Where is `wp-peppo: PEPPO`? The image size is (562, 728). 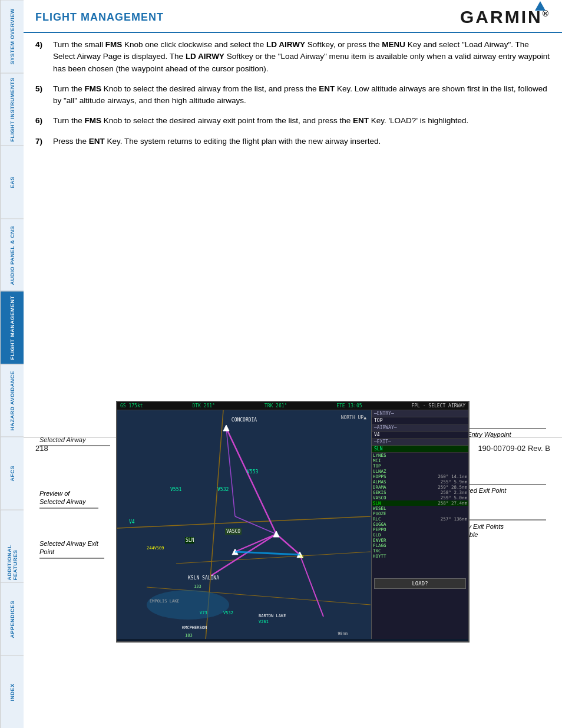
wp-peppo: PEPPO is located at coordinates (420, 529).